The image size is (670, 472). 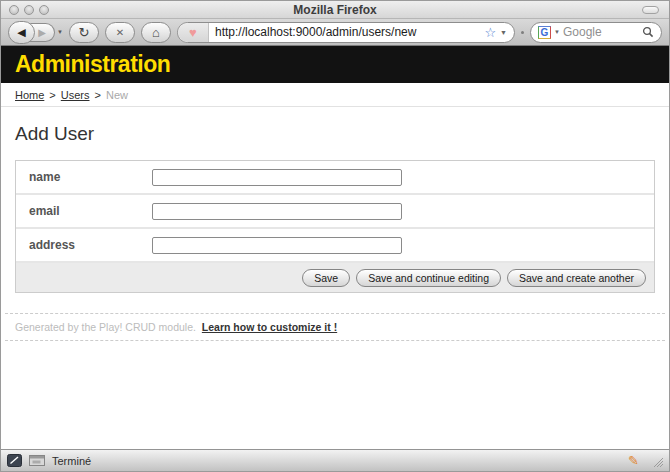 I want to click on titlebar: Mozilla Firefox, so click(x=335, y=10).